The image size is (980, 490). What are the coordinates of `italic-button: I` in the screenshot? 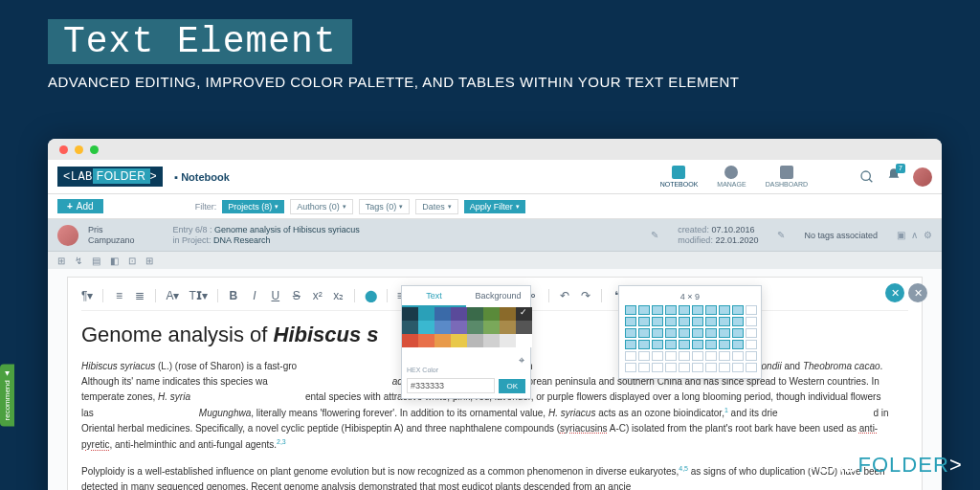 It's located at (255, 296).